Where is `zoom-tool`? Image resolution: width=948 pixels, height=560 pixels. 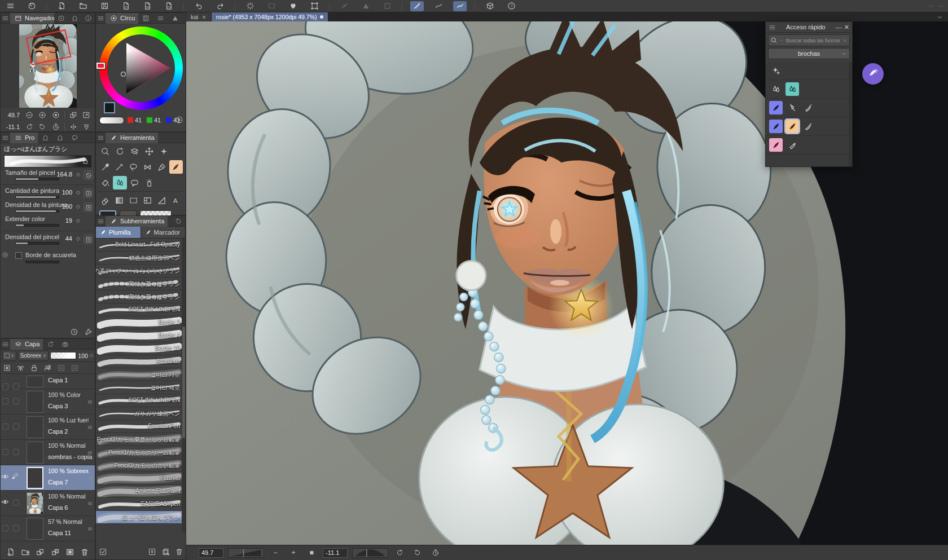
zoom-tool is located at coordinates (105, 151).